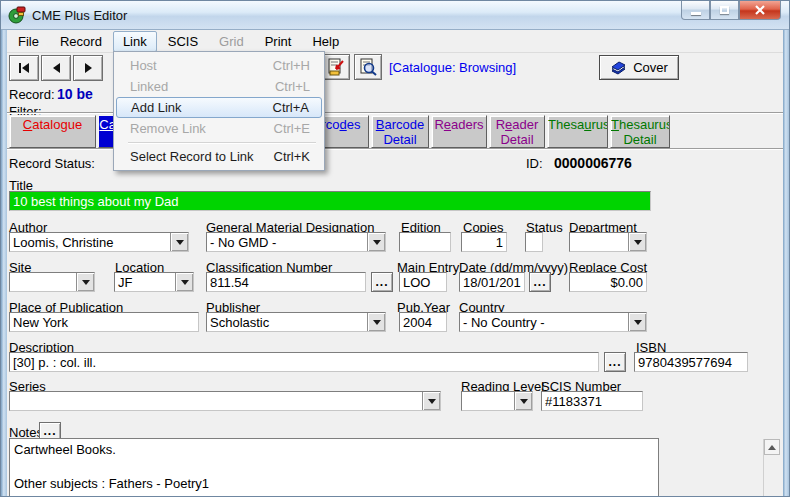 The width and height of the screenshot is (790, 497). I want to click on classification-ellipsis-button: ..., so click(382, 282).